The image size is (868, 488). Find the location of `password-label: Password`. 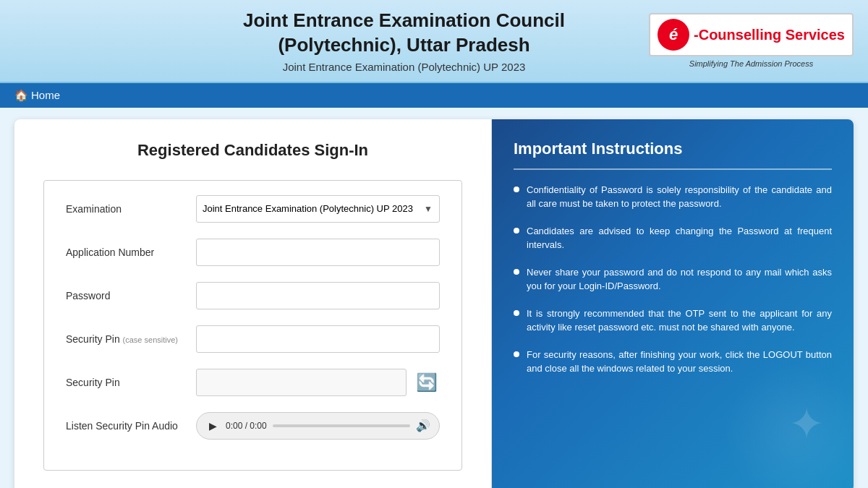

password-label: Password is located at coordinates (131, 296).